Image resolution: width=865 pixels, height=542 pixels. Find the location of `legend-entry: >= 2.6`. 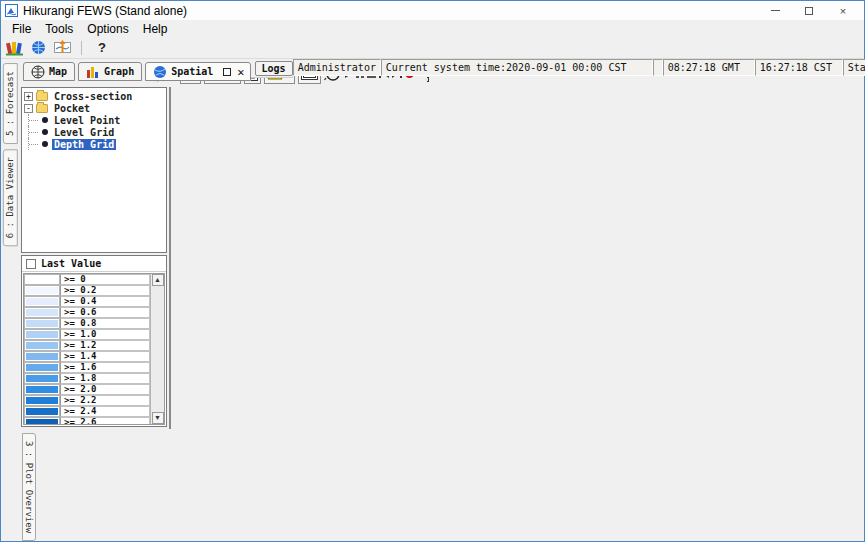

legend-entry: >= 2.6 is located at coordinates (94, 421).